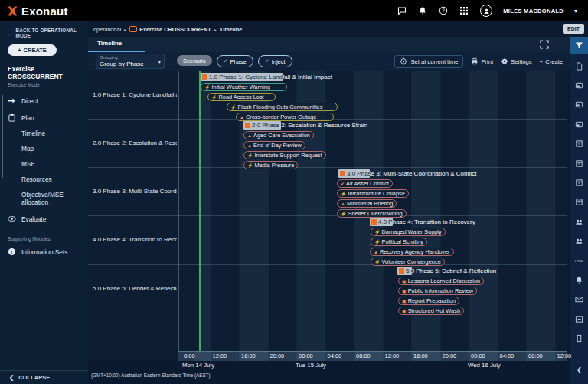 The height and width of the screenshot is (384, 588). What do you see at coordinates (429, 300) in the screenshot?
I see `inject-pill: ▣Report Preparation` at bounding box center [429, 300].